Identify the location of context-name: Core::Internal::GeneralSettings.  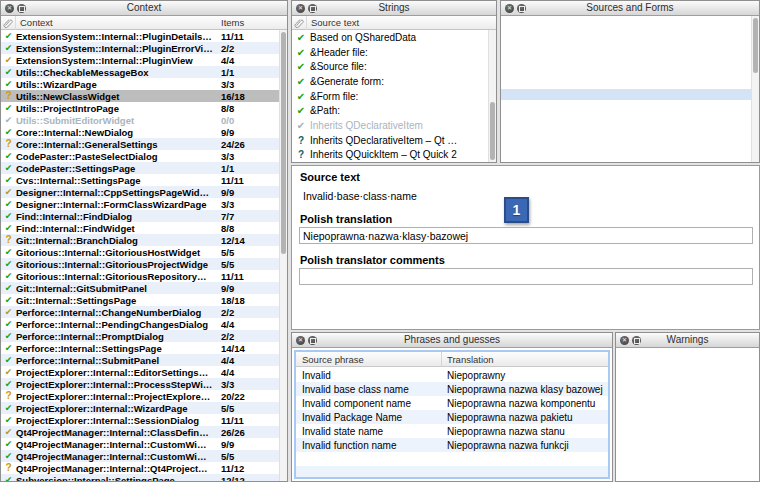
(118, 144).